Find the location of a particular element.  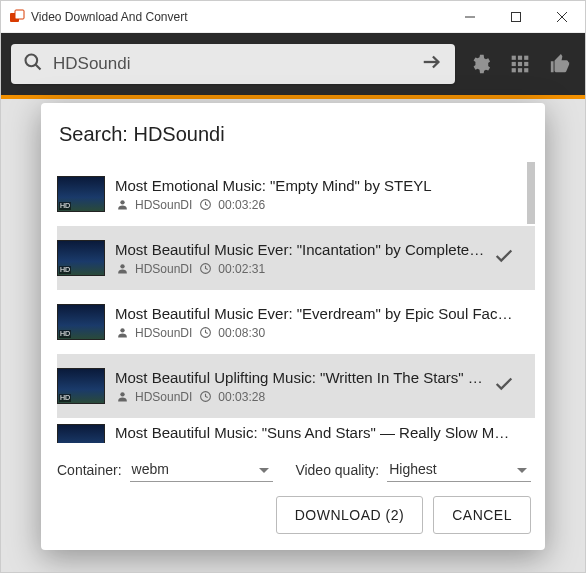

close-button is located at coordinates (562, 17).